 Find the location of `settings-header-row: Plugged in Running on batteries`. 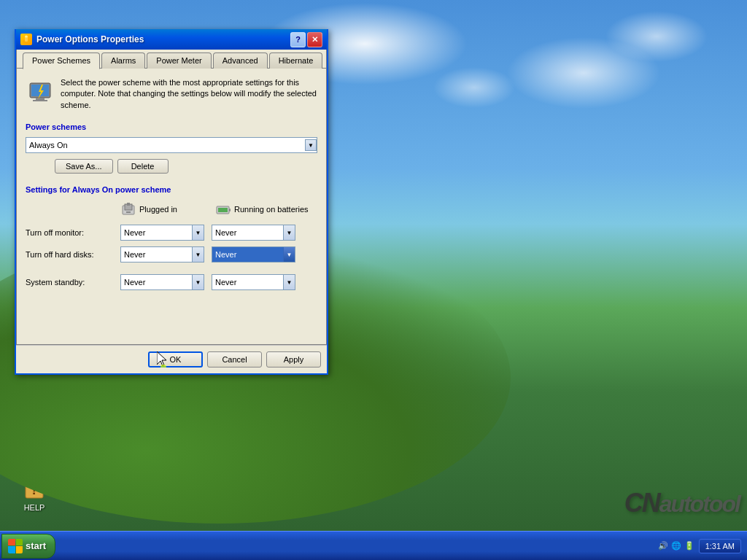

settings-header-row: Plugged in Running on batteries is located at coordinates (171, 209).